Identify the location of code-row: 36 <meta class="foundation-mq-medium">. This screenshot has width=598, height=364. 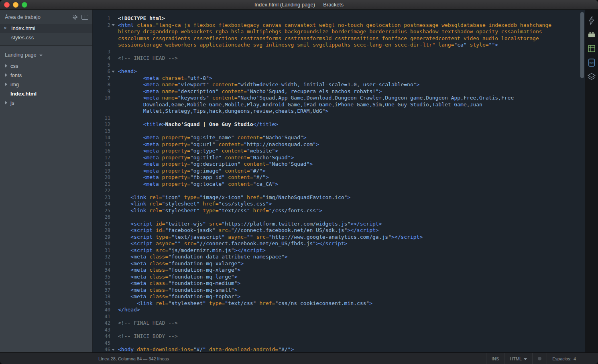
(339, 283).